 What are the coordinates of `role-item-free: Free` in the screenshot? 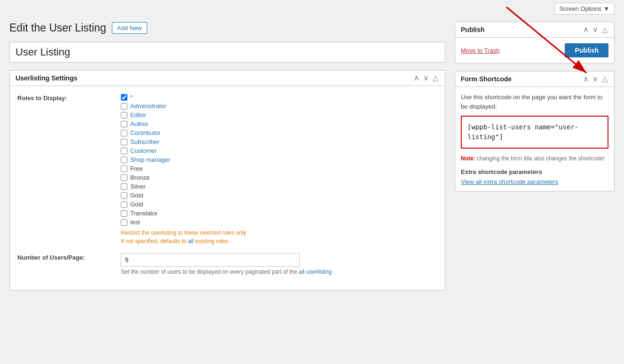 It's located at (279, 168).